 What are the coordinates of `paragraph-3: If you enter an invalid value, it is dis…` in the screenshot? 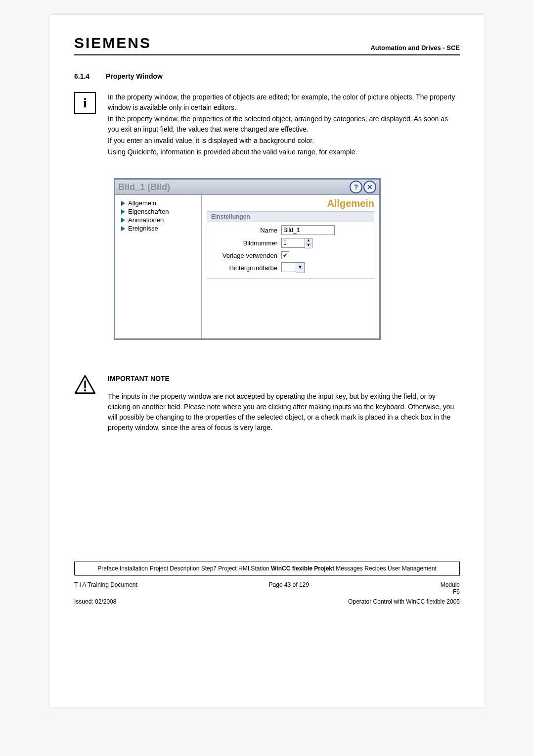 It's located at (284, 141).